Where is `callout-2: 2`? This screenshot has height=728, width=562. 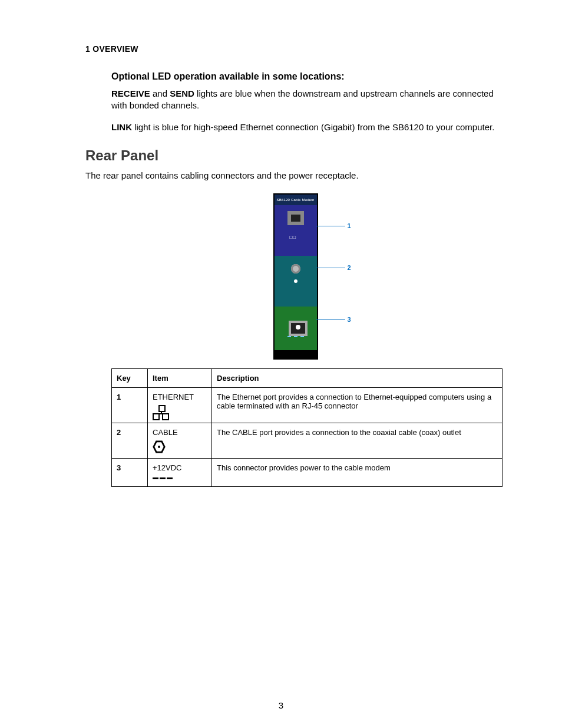
callout-2: 2 is located at coordinates (349, 268).